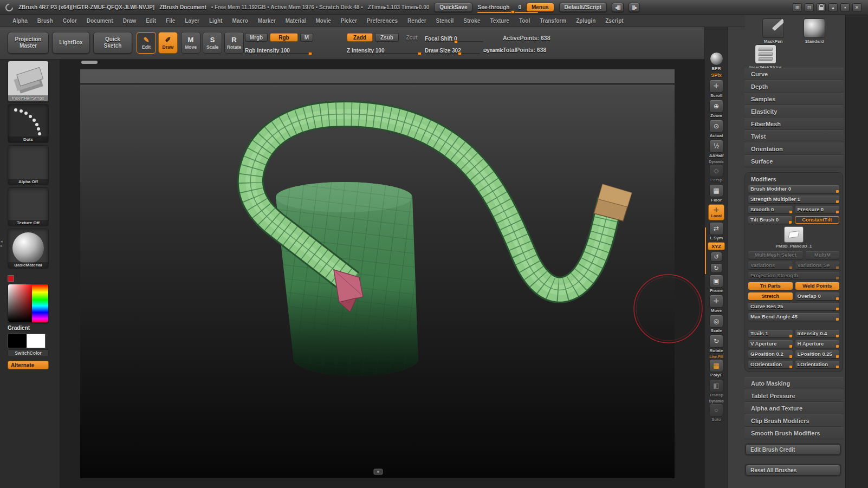 The image size is (868, 488). I want to click on maskpen-brush-thumbnail: MaskPen, so click(773, 31).